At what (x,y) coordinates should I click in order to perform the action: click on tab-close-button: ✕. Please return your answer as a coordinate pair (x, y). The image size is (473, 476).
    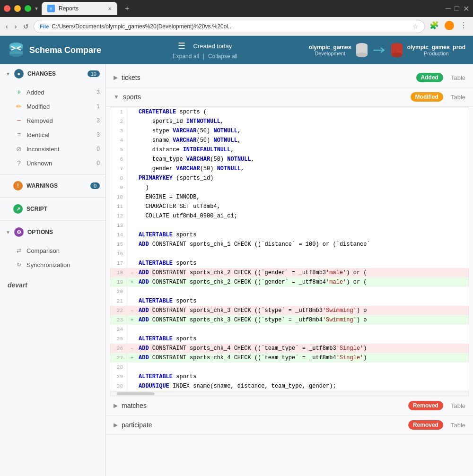
    Looking at the image, I should click on (110, 9).